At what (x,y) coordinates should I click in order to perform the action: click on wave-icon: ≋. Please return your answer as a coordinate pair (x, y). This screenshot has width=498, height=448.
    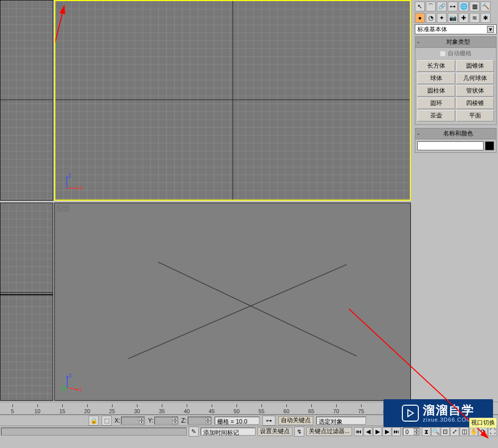
    Looking at the image, I should click on (475, 18).